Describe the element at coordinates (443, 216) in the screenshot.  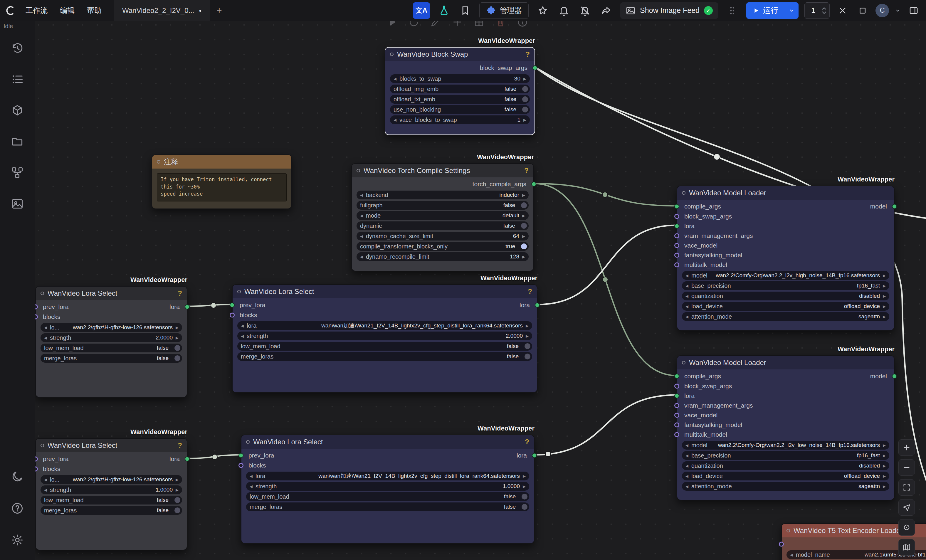
I see `widget-mode: ◀modedefault▶` at that location.